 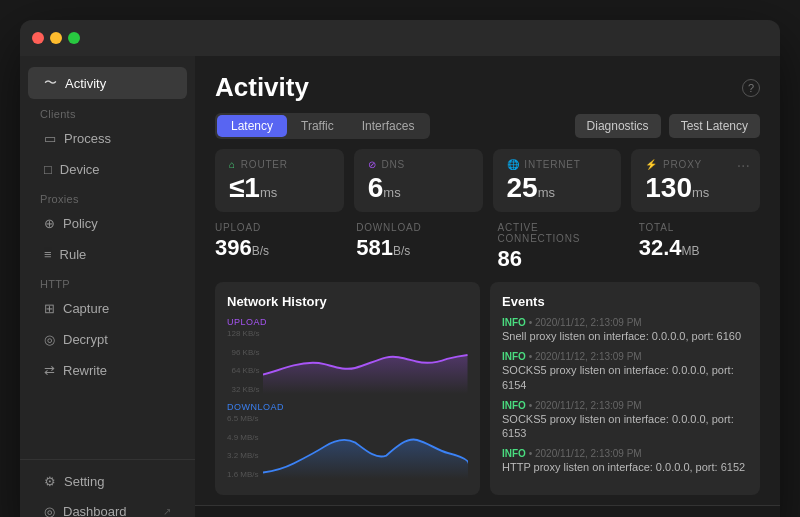 I want to click on content-header: Activity ?, so click(x=488, y=84).